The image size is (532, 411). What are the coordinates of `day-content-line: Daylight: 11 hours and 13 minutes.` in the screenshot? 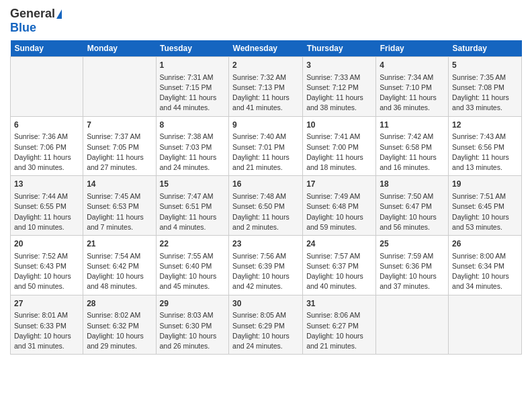 It's located at (481, 163).